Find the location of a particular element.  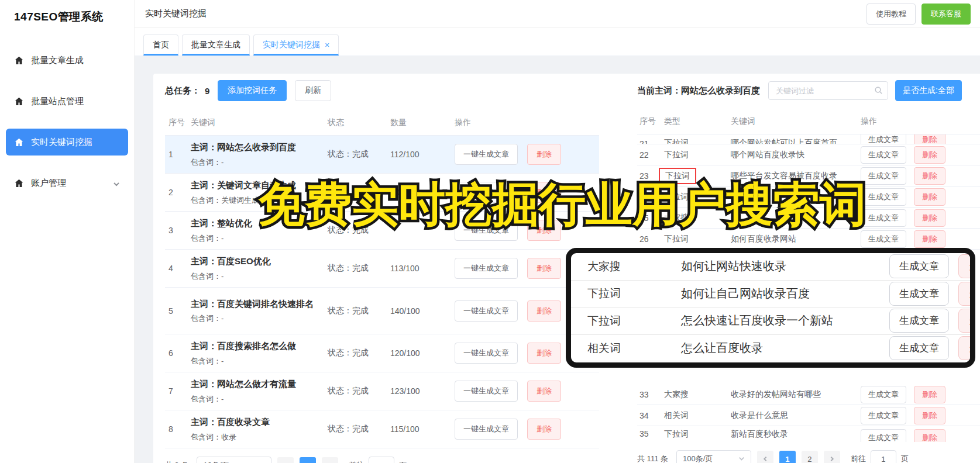

tab-label: 批量文章生成 is located at coordinates (216, 45).